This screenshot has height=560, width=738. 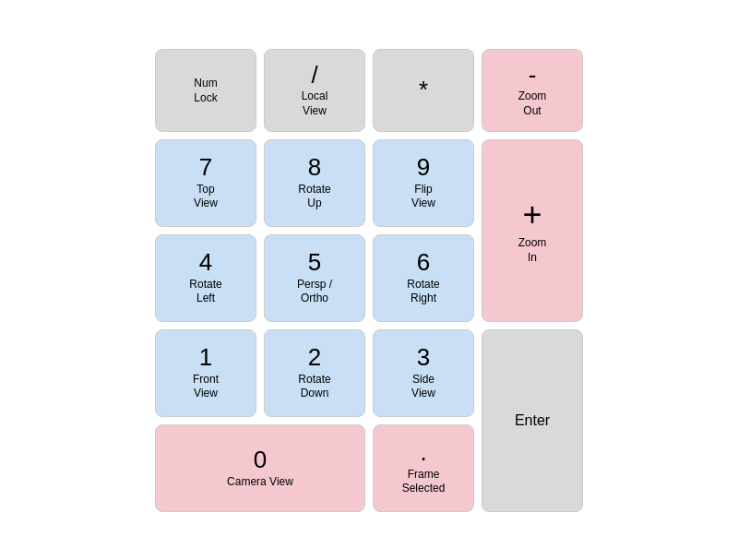 What do you see at coordinates (423, 90) in the screenshot?
I see `key-asterisk-symbol: *` at bounding box center [423, 90].